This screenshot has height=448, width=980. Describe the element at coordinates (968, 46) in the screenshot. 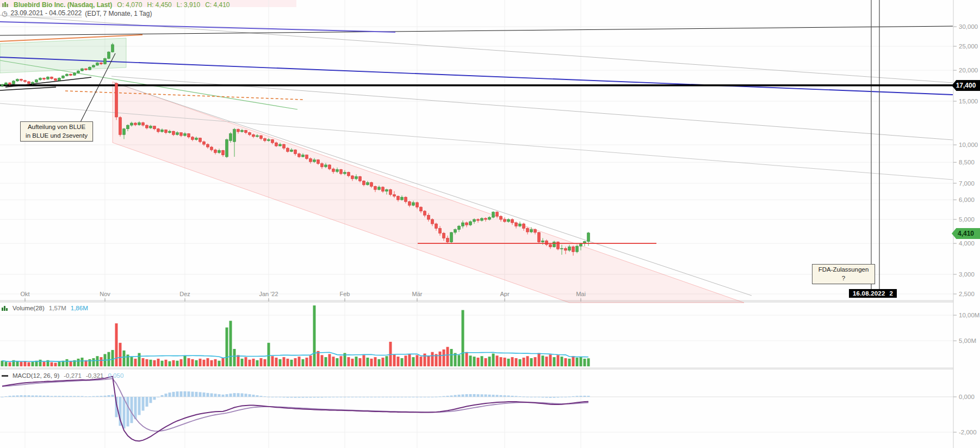

I see `axis-label: 25,000` at that location.